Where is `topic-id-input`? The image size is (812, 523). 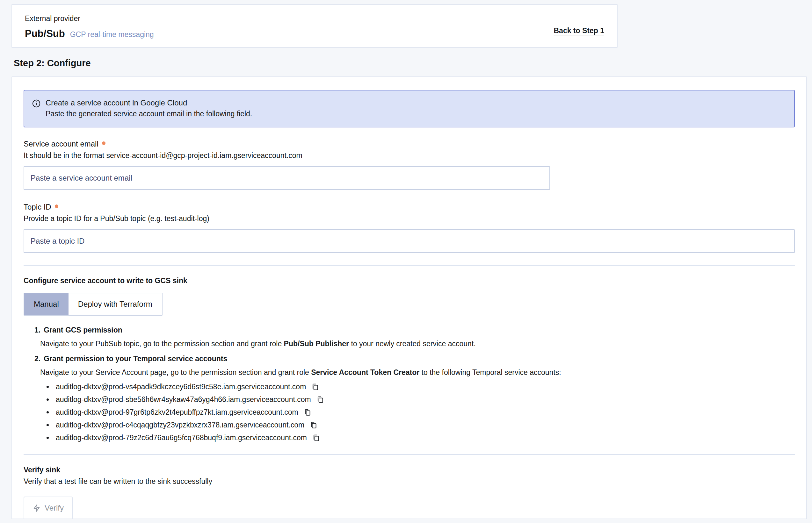
topic-id-input is located at coordinates (409, 241).